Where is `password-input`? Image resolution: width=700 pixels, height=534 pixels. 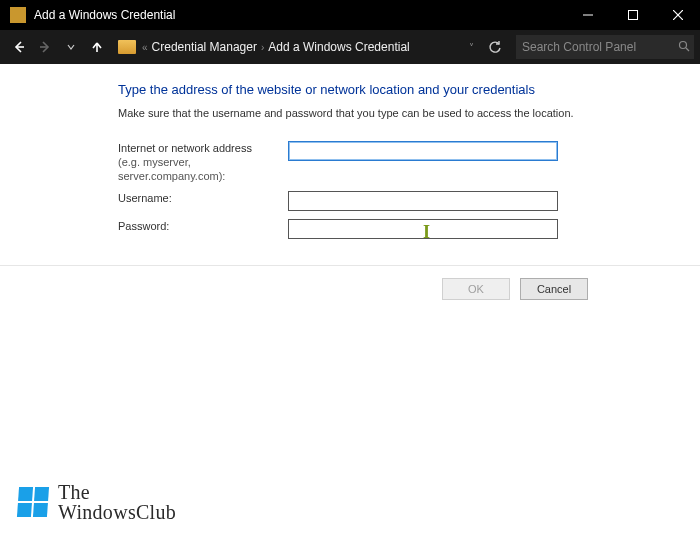 password-input is located at coordinates (423, 229).